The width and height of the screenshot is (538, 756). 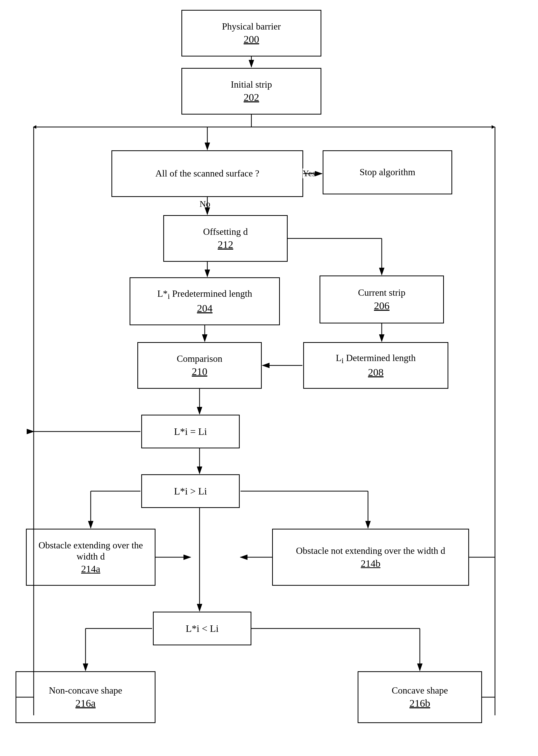 What do you see at coordinates (225, 244) in the screenshot?
I see `offsetting-num: 212` at bounding box center [225, 244].